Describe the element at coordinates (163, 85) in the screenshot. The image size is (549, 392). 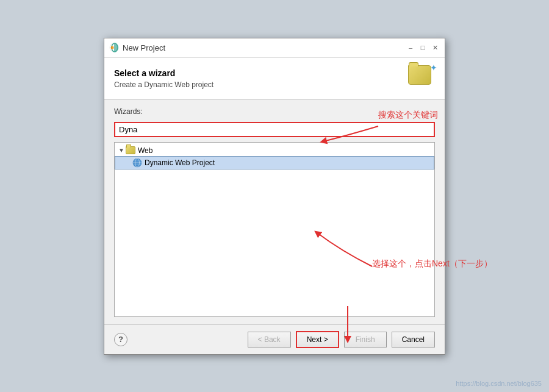
I see `header-subtitle: Create a Dynamic Web project` at that location.